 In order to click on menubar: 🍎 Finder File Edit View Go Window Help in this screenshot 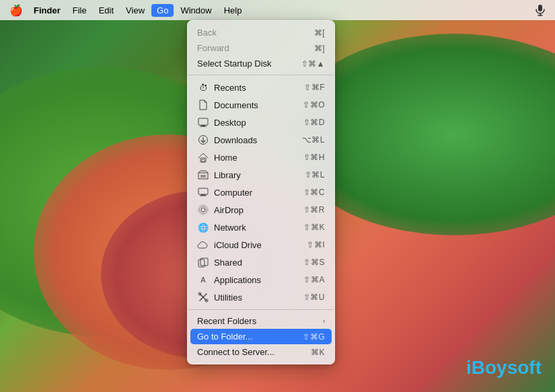, I will do `click(277, 10)`.